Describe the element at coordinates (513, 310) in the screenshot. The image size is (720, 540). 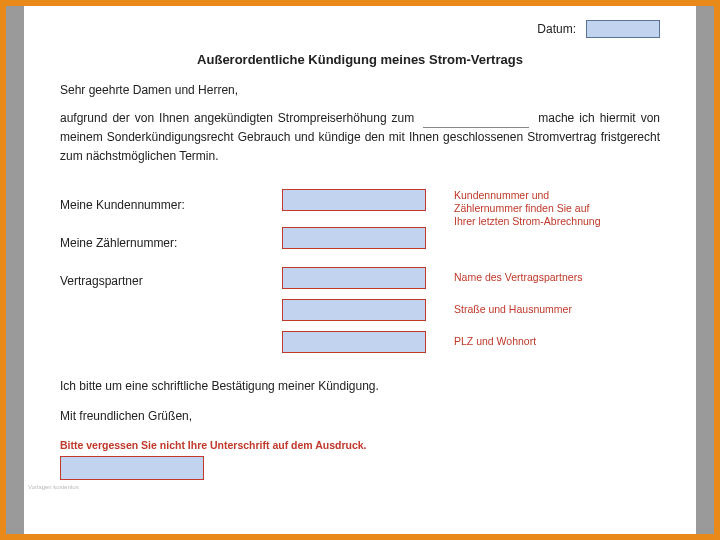
I see `hint-strasse: Straße und Hausnummer` at that location.